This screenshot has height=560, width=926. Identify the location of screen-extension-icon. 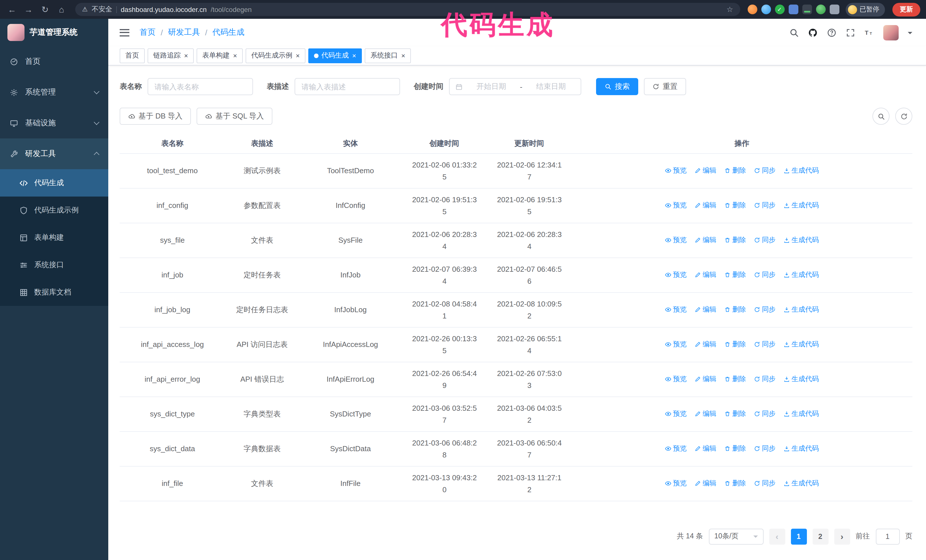
(807, 9).